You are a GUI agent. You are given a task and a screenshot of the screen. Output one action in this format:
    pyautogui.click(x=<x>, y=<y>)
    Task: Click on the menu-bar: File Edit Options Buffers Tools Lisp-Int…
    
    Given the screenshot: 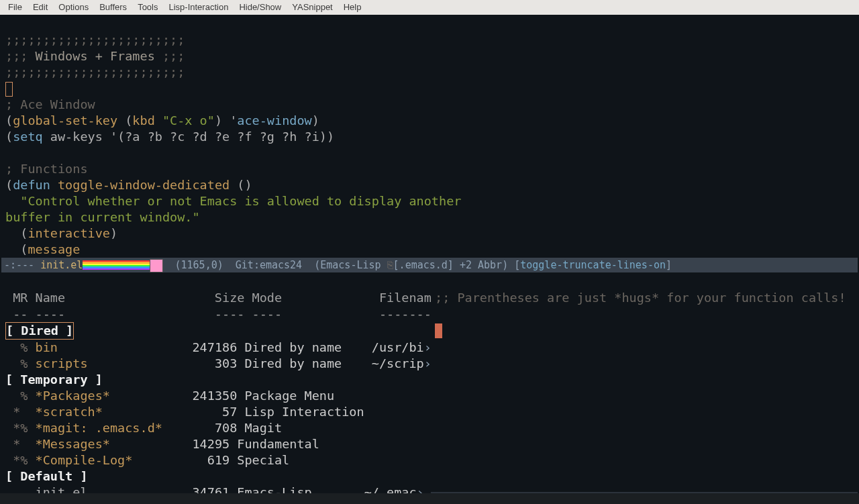 What is the action you would take?
    pyautogui.click(x=430, y=7)
    